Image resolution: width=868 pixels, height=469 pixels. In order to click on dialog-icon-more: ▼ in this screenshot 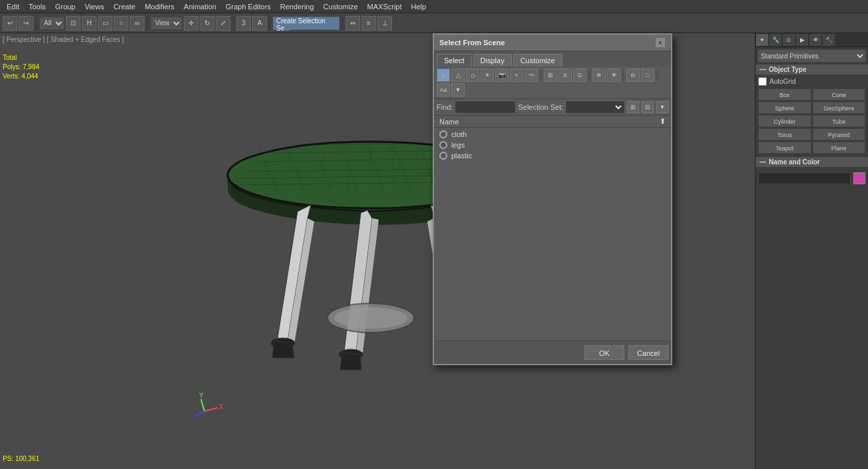, I will do `click(458, 90)`.